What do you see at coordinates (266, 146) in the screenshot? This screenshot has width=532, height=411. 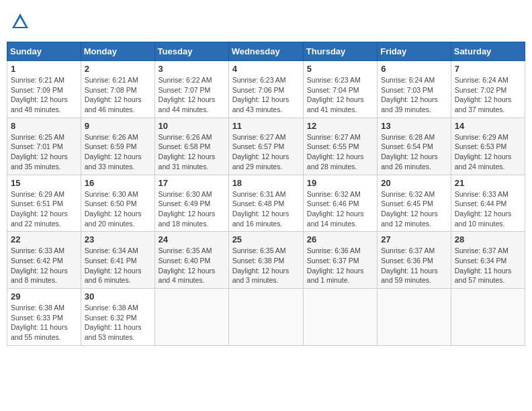 I see `calendar-cell: 11Sunrise: 6:27 AMSunset: 6:57 PMDayligh…` at bounding box center [266, 146].